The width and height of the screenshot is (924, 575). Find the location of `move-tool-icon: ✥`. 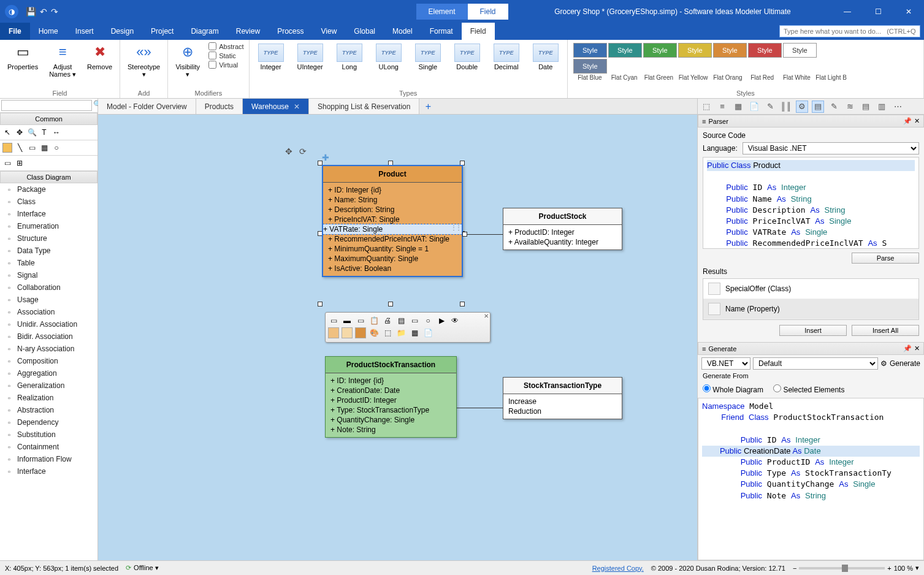

move-tool-icon: ✥ is located at coordinates (20, 132).